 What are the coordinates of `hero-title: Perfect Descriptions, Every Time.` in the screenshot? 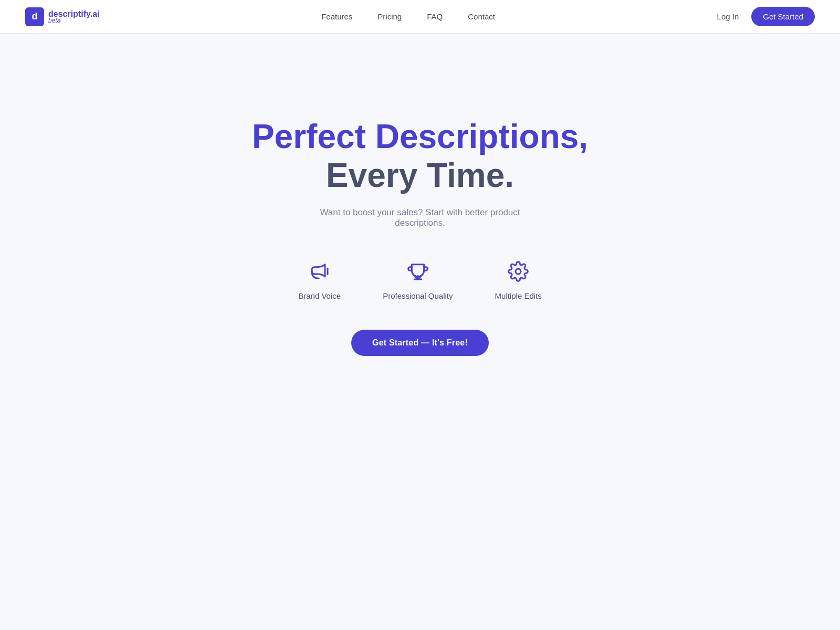 It's located at (420, 156).